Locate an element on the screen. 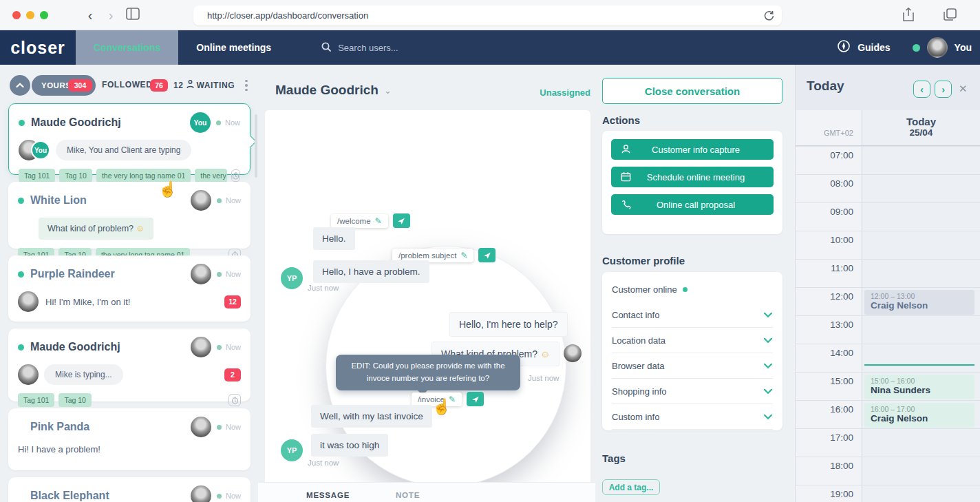  hour-label: 10:00 is located at coordinates (829, 245).